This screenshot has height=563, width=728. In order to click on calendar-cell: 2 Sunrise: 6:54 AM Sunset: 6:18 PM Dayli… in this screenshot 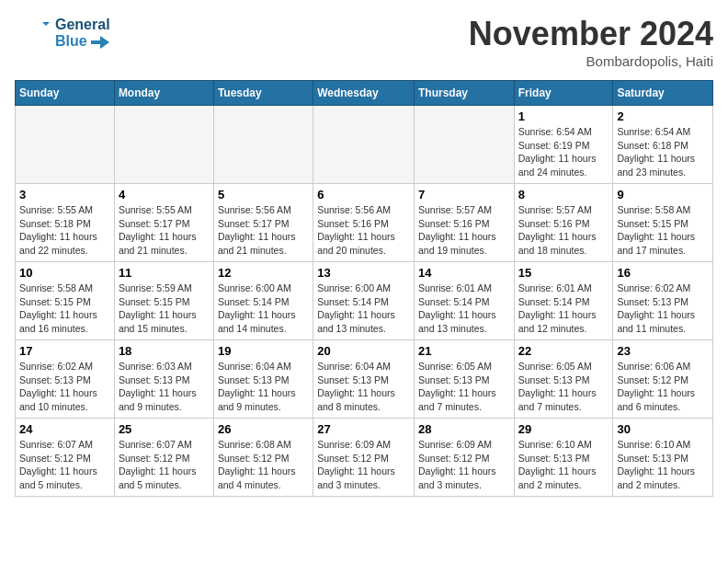, I will do `click(664, 145)`.